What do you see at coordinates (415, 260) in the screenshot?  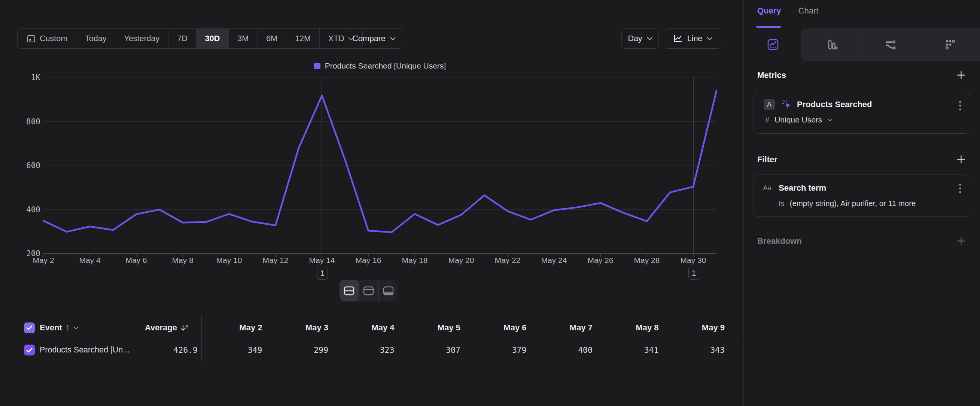 I see `svg-text: May 18` at bounding box center [415, 260].